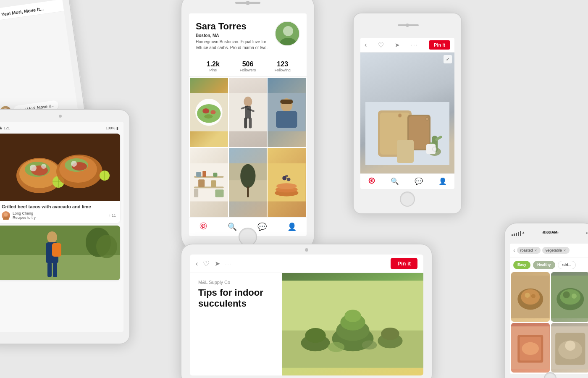 Image resolution: width=588 pixels, height=378 pixels. Describe the element at coordinates (209, 112) in the screenshot. I see `grid-cell-salad` at that location.